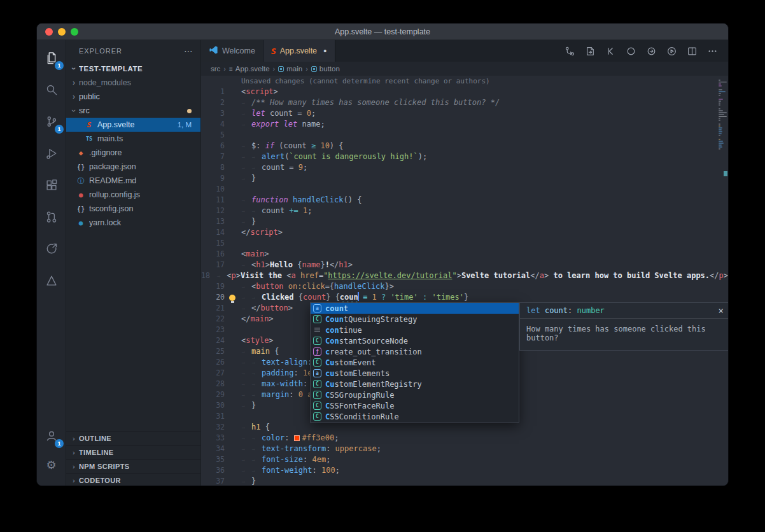 This screenshot has height=532, width=765. What do you see at coordinates (415, 384) in the screenshot?
I see `suggestion-customelementregistry: CCustomElementRegistry` at bounding box center [415, 384].